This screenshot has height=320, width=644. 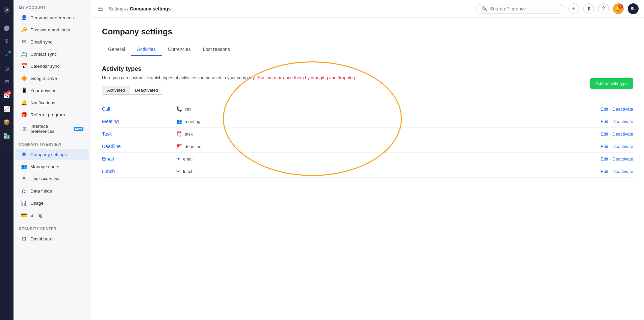 I want to click on sidebar-item-password-login: 🔑 Password and login, so click(x=52, y=30).